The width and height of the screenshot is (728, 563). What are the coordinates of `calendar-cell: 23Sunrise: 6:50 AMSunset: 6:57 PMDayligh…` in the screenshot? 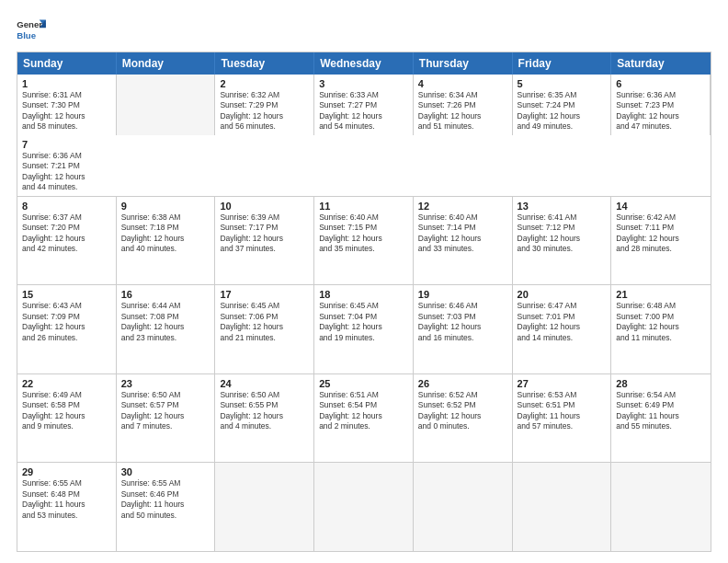 It's located at (166, 419).